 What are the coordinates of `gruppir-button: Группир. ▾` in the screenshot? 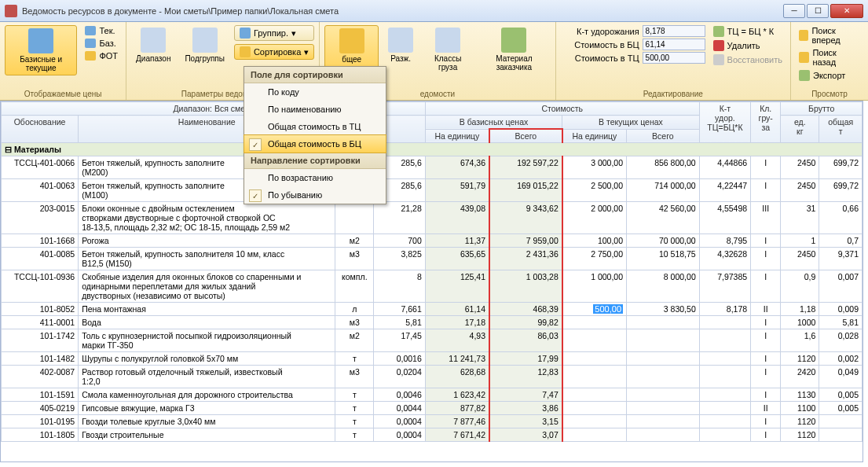 It's located at (274, 33).